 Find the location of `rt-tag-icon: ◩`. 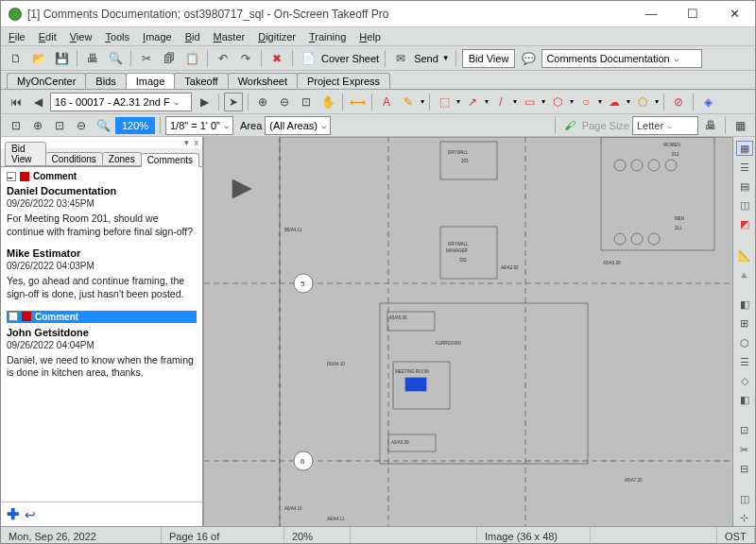

rt-tag-icon: ◩ is located at coordinates (745, 224).